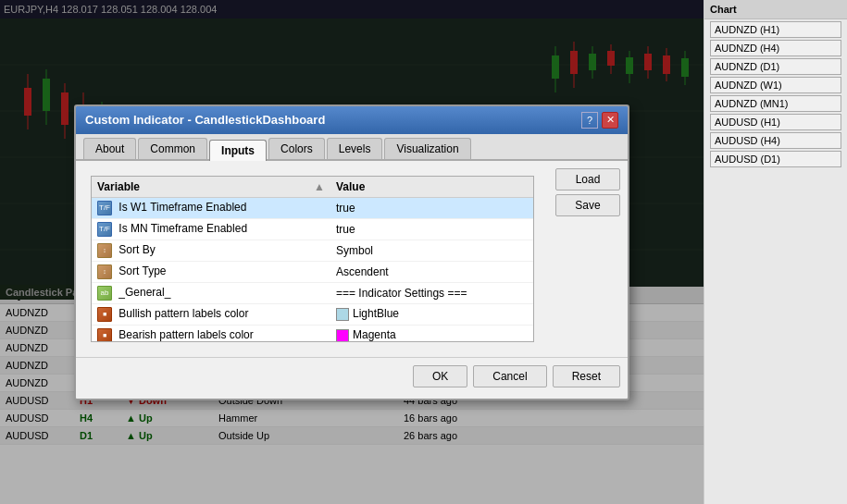  I want to click on value-cell: Magenta, so click(431, 333).